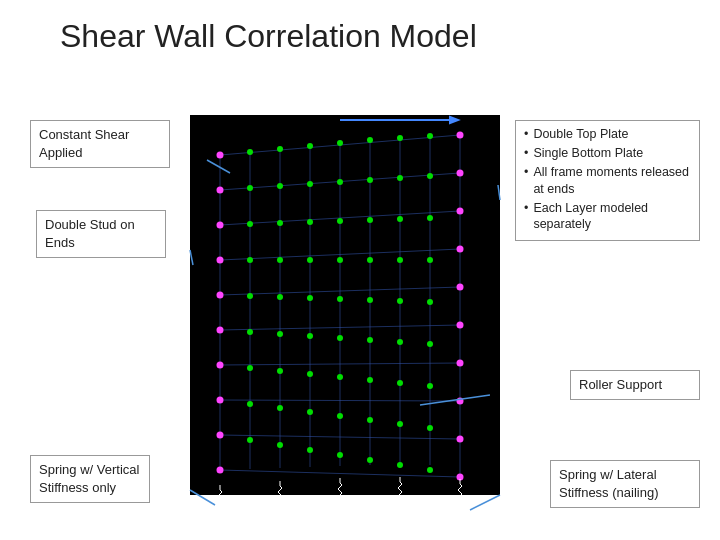  I want to click on feature-item-2: Single Bottom Plate, so click(608, 154).